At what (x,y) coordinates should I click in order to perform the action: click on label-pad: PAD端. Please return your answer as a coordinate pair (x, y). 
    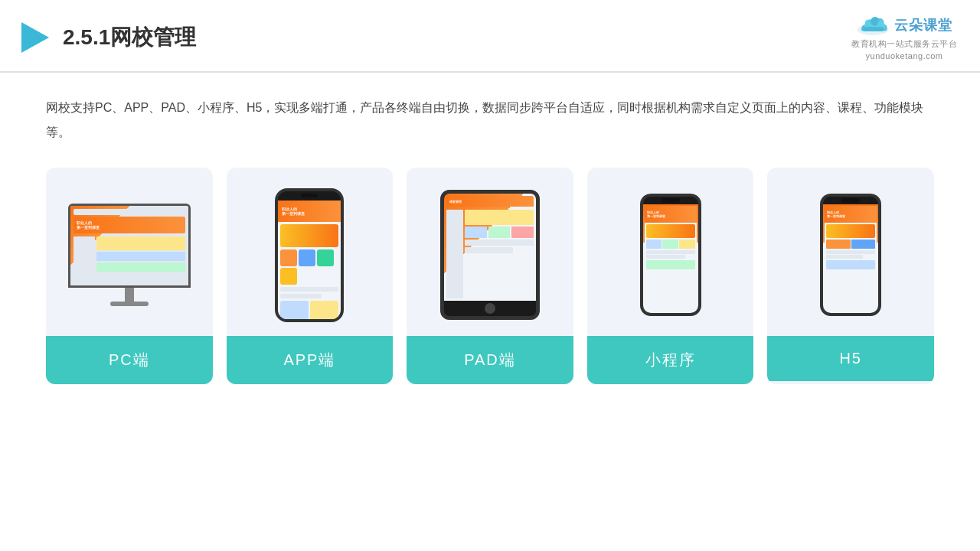
    Looking at the image, I should click on (490, 360).